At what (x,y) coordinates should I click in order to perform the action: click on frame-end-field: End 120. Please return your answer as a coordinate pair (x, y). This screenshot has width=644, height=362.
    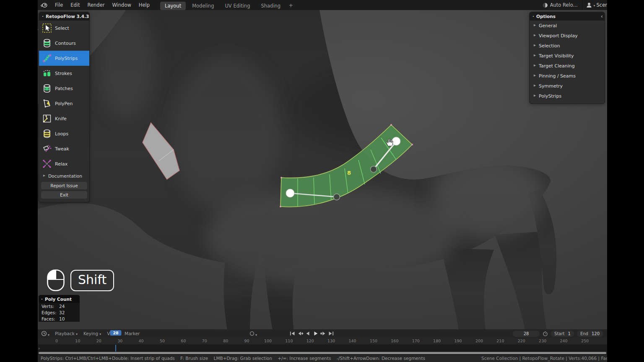
    Looking at the image, I should click on (590, 334).